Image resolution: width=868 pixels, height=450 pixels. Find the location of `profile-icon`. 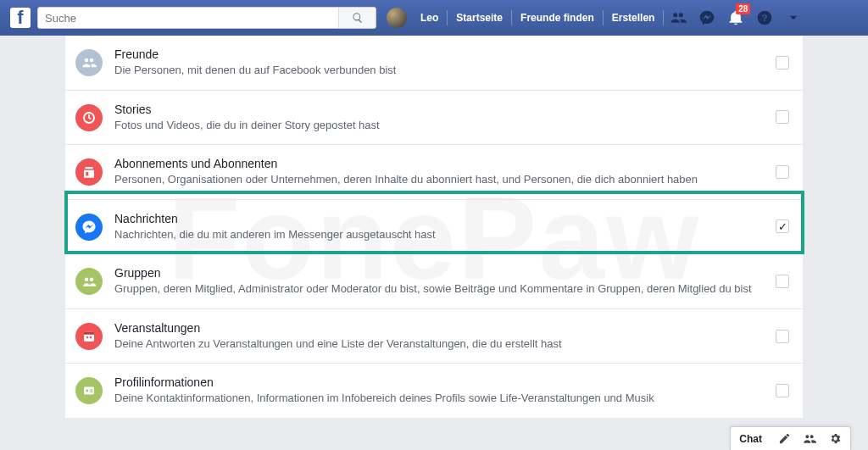

profile-icon is located at coordinates (89, 391).